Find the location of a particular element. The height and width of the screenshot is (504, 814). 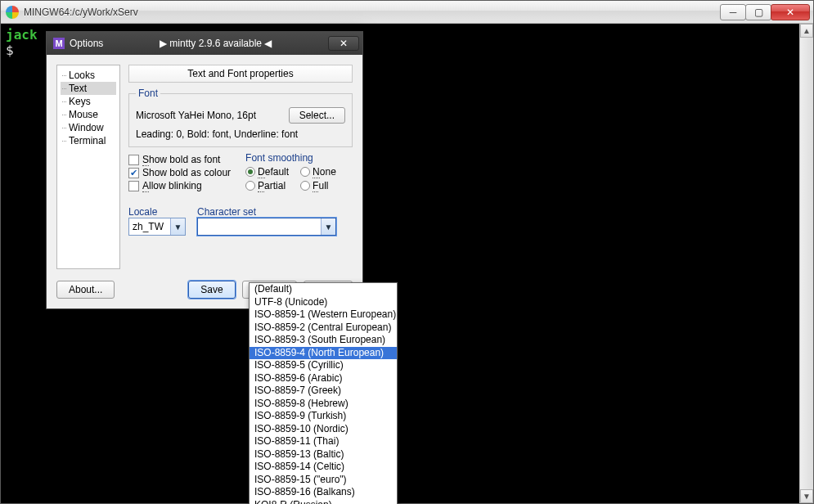

bold-blink-group: Show bold as font Show bold as colour Al… is located at coordinates (180, 173).